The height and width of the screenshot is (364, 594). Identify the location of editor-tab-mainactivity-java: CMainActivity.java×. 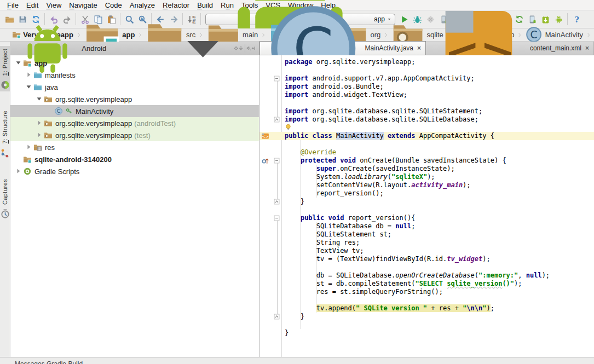
(343, 48).